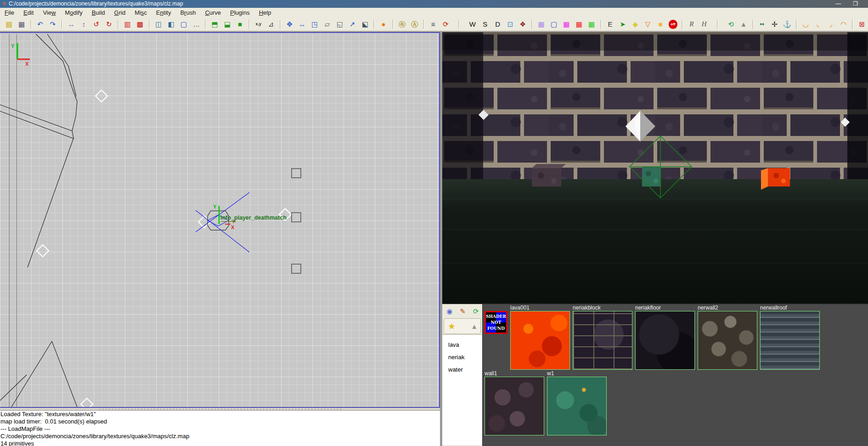  What do you see at coordinates (472, 24) in the screenshot?
I see `wireframe-mode-button: W` at bounding box center [472, 24].